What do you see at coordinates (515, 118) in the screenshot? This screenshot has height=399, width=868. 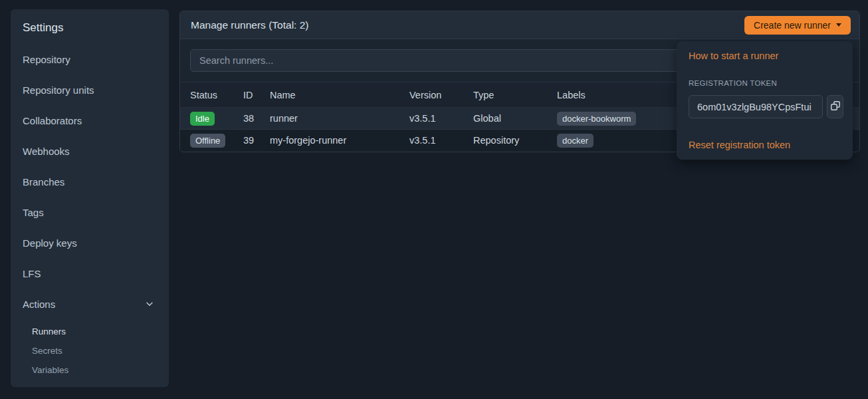 I see `runner-type: Global` at bounding box center [515, 118].